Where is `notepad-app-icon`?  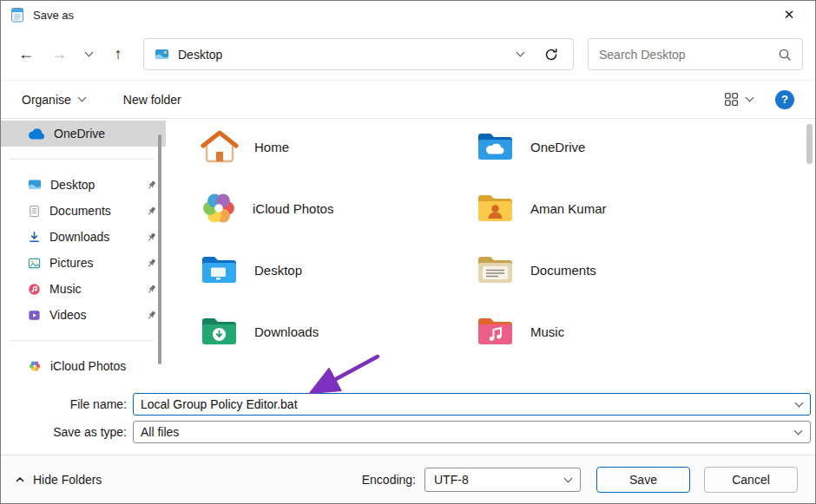
notepad-app-icon is located at coordinates (17, 15).